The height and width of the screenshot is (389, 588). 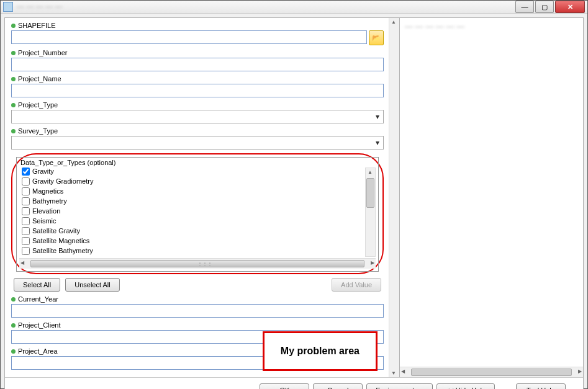 I want to click on help-heading: — — — — — —, so click(x=492, y=26).